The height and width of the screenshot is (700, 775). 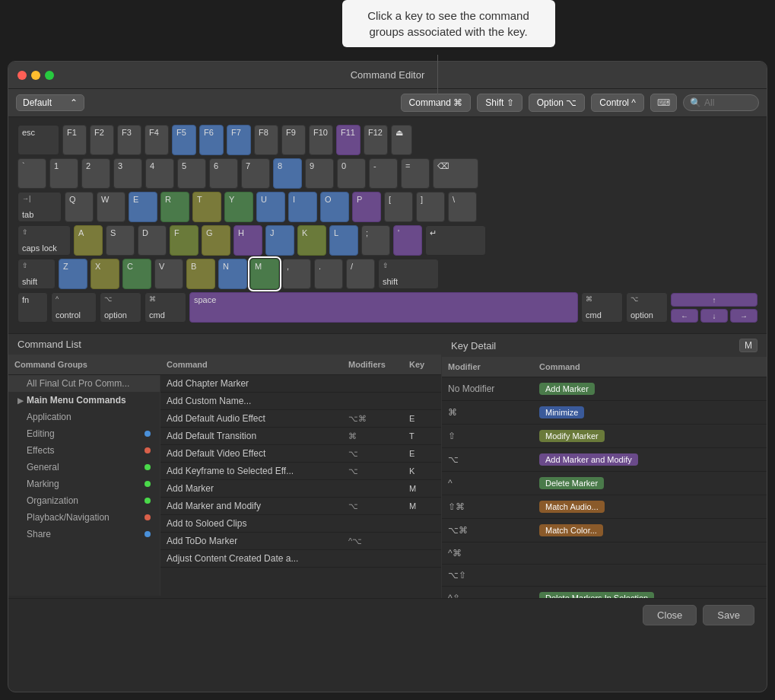 What do you see at coordinates (157, 140) in the screenshot?
I see `key-f4: F4` at bounding box center [157, 140].